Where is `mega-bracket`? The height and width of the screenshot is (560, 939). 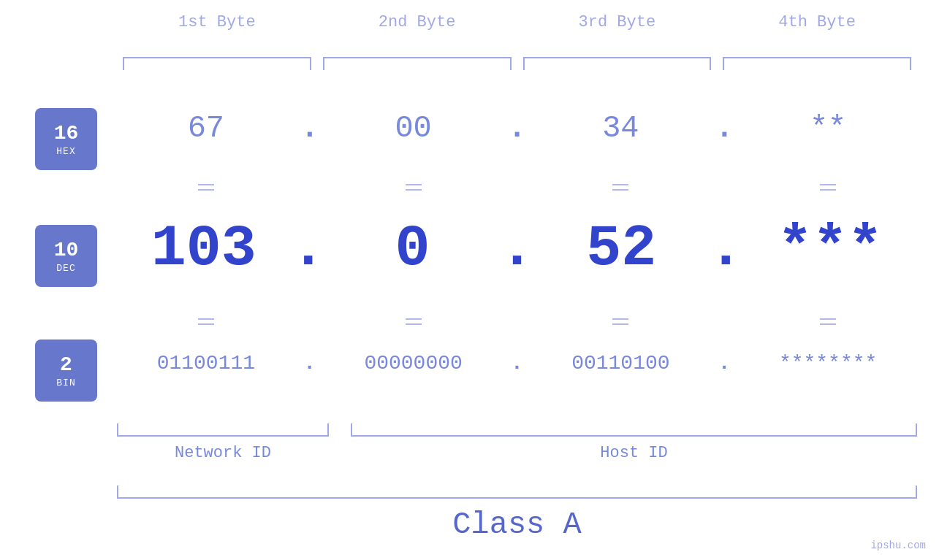 mega-bracket is located at coordinates (517, 492).